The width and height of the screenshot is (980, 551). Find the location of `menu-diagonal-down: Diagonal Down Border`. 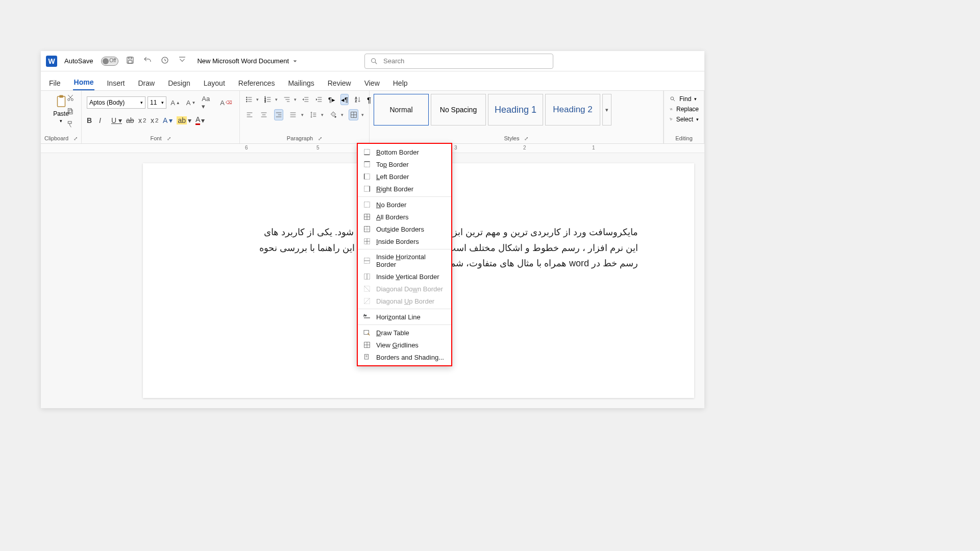

menu-diagonal-down: Diagonal Down Border is located at coordinates (404, 289).